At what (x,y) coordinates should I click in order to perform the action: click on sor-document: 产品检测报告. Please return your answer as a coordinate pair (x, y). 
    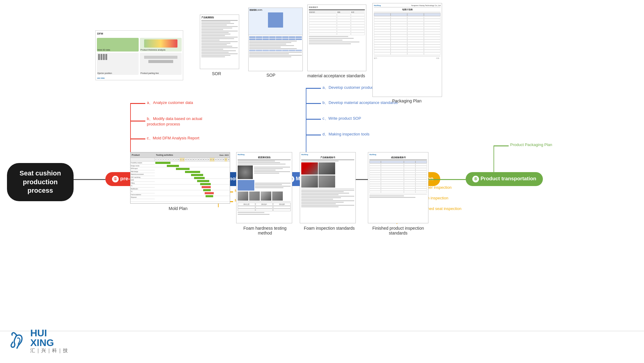
    Looking at the image, I should click on (220, 42).